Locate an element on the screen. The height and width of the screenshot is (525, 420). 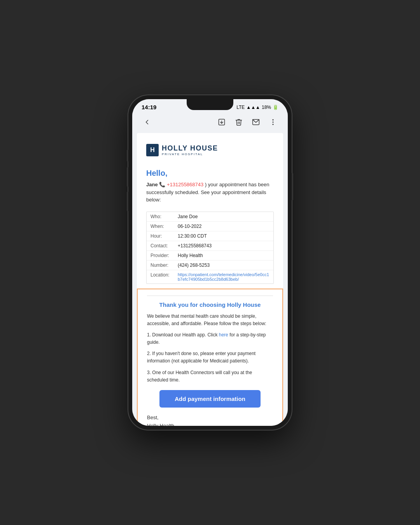
number-label: Number: is located at coordinates (164, 265).